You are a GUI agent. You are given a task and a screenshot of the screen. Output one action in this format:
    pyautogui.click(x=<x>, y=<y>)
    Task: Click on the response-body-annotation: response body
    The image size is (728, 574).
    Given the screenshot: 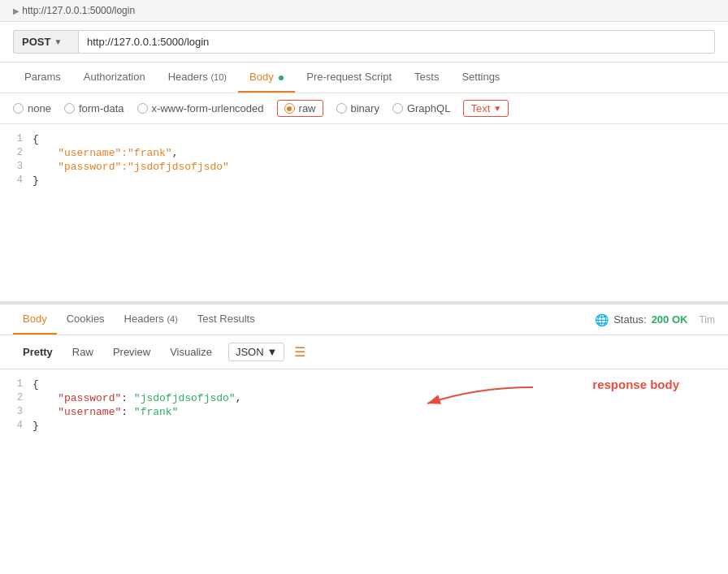 What is the action you would take?
    pyautogui.click(x=635, y=385)
    